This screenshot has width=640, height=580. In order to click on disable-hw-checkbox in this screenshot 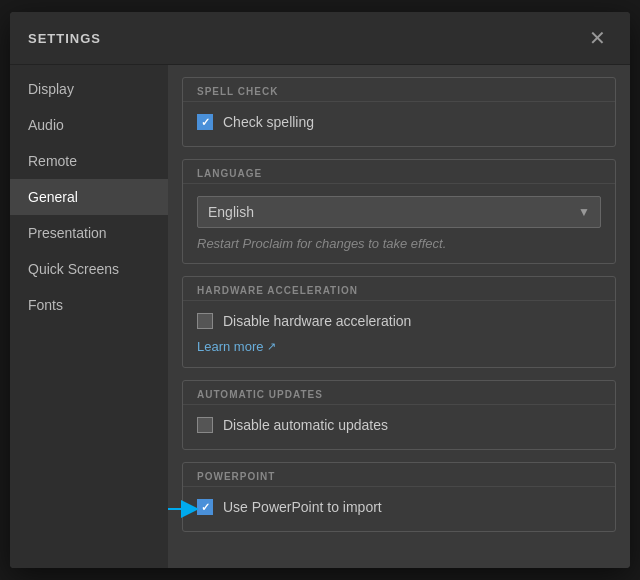, I will do `click(205, 321)`.